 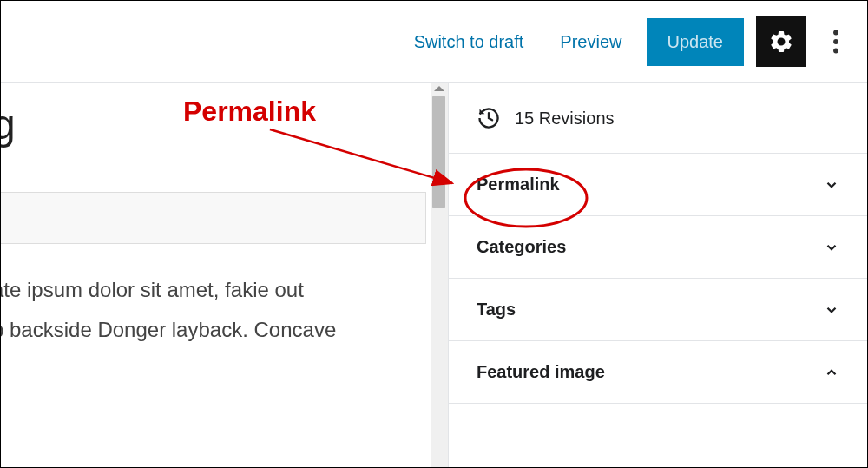 I want to click on annotation-label: Permalink, so click(x=250, y=111).